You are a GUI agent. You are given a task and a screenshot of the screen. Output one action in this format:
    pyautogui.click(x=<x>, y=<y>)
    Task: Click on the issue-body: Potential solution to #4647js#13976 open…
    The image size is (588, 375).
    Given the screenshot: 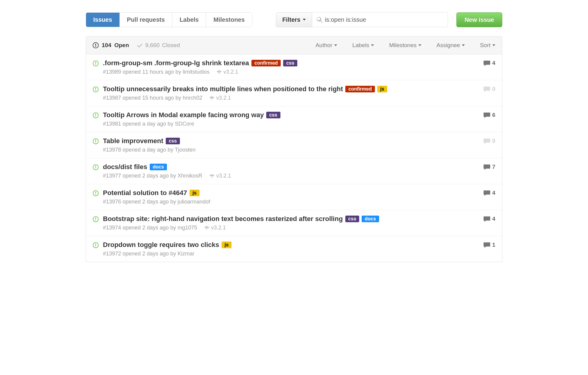 What is the action you would take?
    pyautogui.click(x=290, y=197)
    